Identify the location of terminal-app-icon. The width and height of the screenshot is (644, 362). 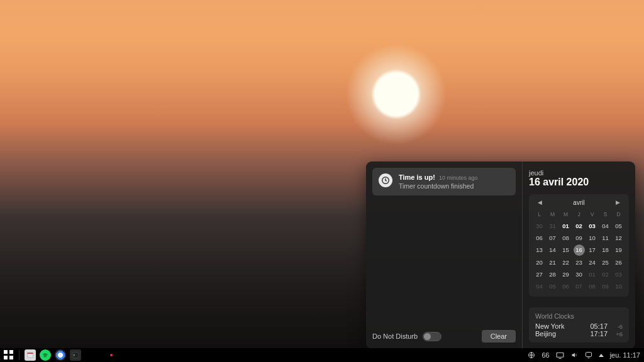
(75, 355).